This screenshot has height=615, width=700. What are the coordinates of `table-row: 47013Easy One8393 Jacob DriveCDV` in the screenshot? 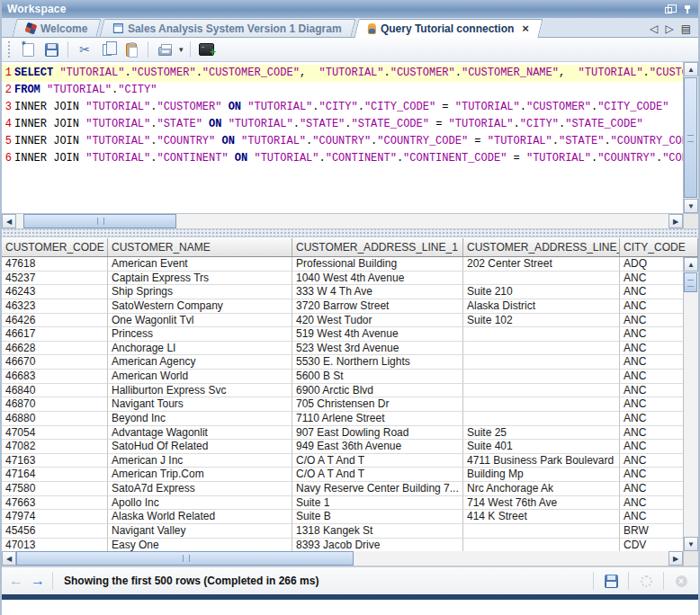 It's located at (342, 545).